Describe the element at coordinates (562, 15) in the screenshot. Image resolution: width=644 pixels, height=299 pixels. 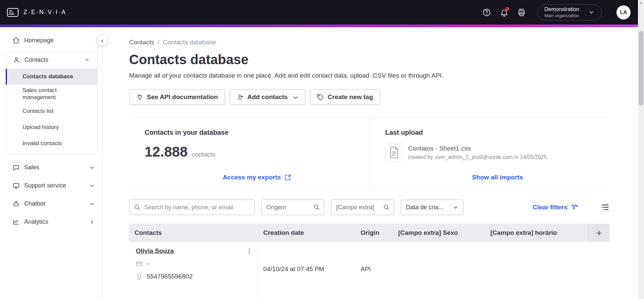
I see `organization-subtitle: Main organization` at that location.